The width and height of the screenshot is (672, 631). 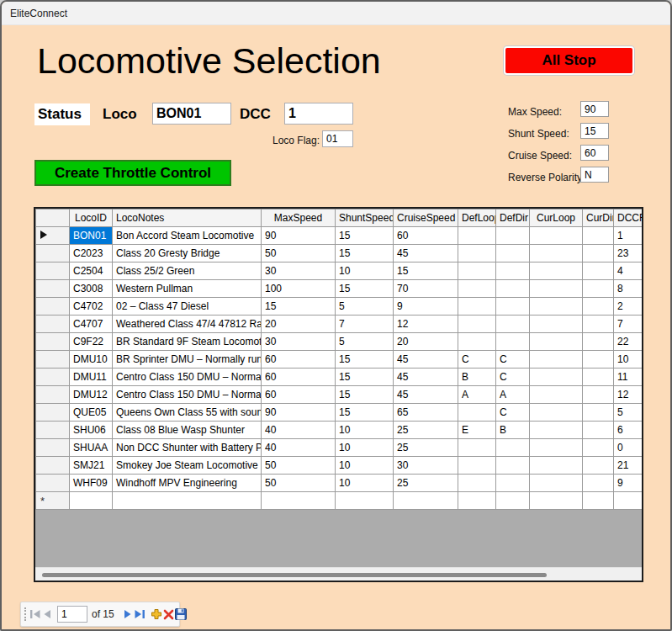 I want to click on grid-cell: Western Pullman, so click(x=187, y=289).